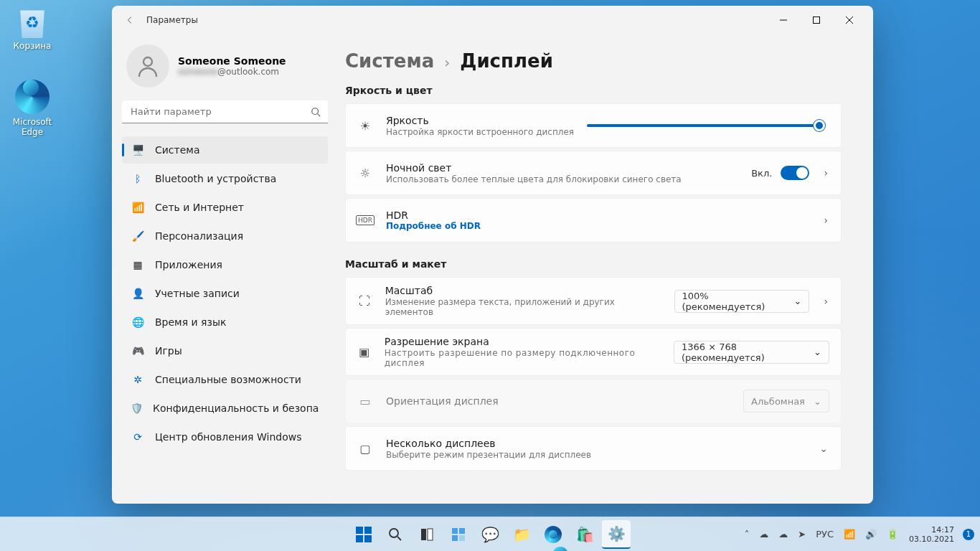 The height and width of the screenshot is (551, 980). What do you see at coordinates (849, 534) in the screenshot?
I see `tray-wifi-icon: 📶` at bounding box center [849, 534].